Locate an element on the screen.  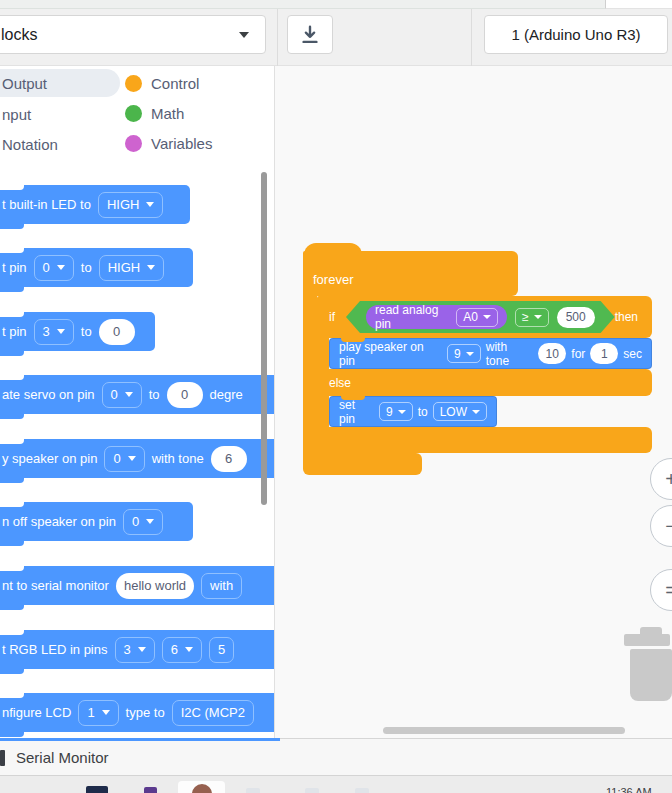
message-input: hello world is located at coordinates (155, 586).